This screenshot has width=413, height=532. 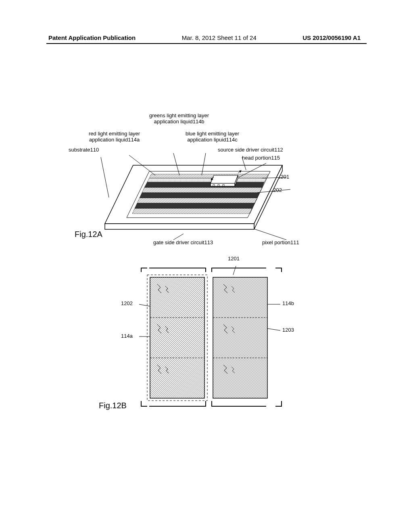 I want to click on label-b-114a: 114a, so click(x=127, y=336).